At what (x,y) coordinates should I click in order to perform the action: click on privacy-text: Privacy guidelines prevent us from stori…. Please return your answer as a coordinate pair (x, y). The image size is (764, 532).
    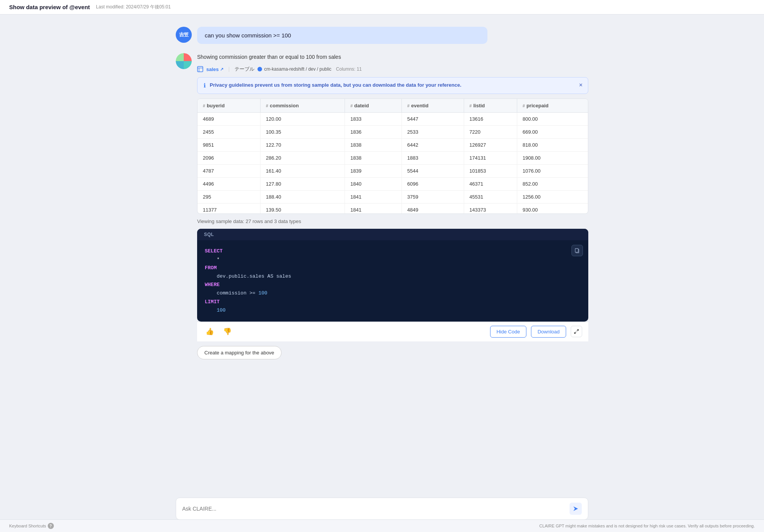
    Looking at the image, I should click on (335, 85).